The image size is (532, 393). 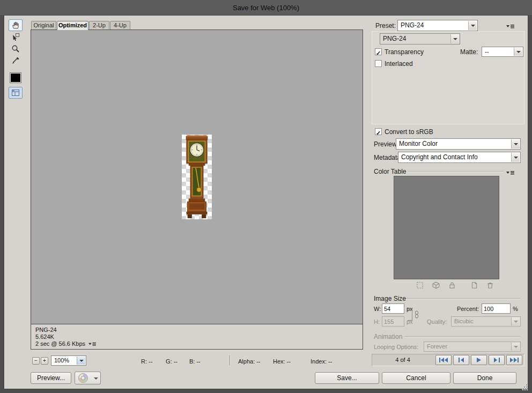 I want to click on matte-select: --, so click(x=503, y=51).